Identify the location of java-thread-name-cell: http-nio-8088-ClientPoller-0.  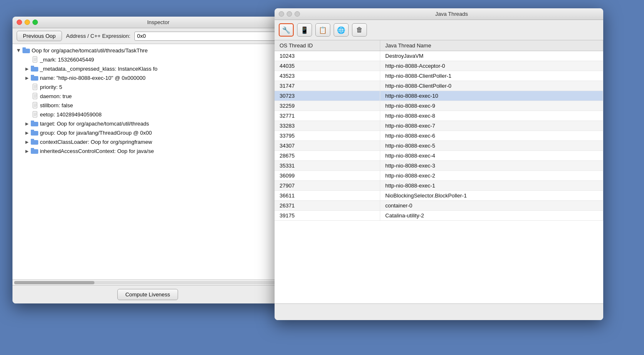
(492, 86).